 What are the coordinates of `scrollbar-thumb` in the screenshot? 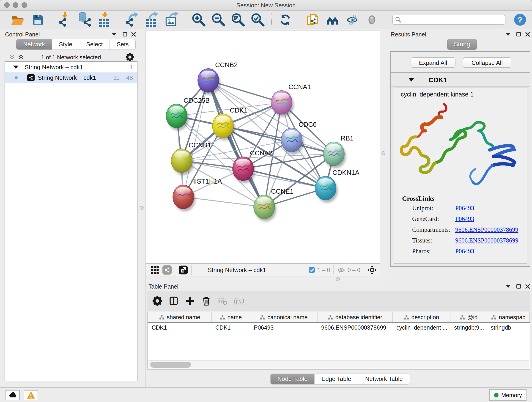 It's located at (171, 365).